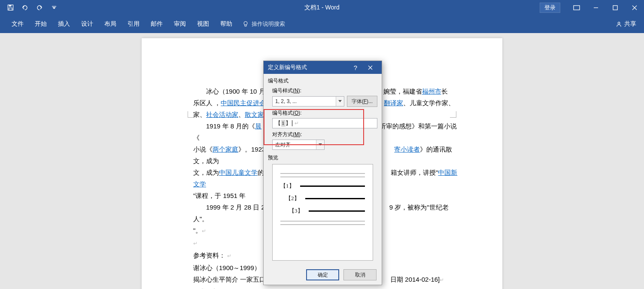  I want to click on tab-references: 引用, so click(134, 24).